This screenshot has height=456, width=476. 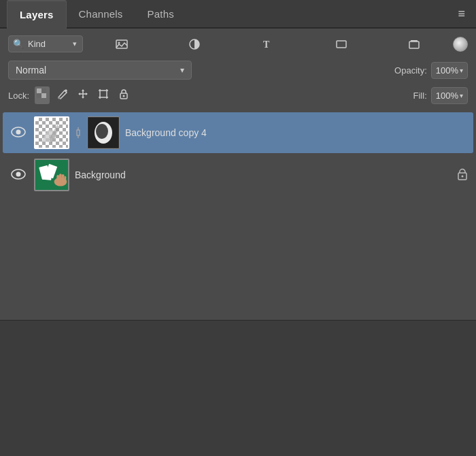 I want to click on opacity-chevron-icon: ▾, so click(x=461, y=71).